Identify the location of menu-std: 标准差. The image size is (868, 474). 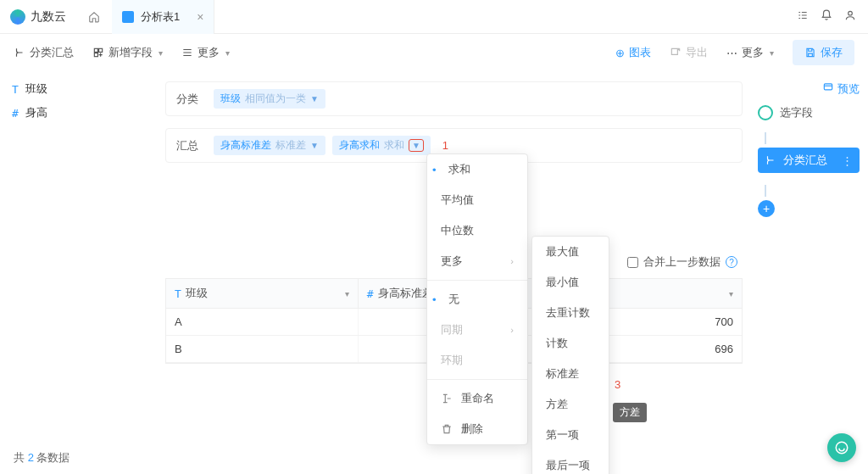
(570, 374).